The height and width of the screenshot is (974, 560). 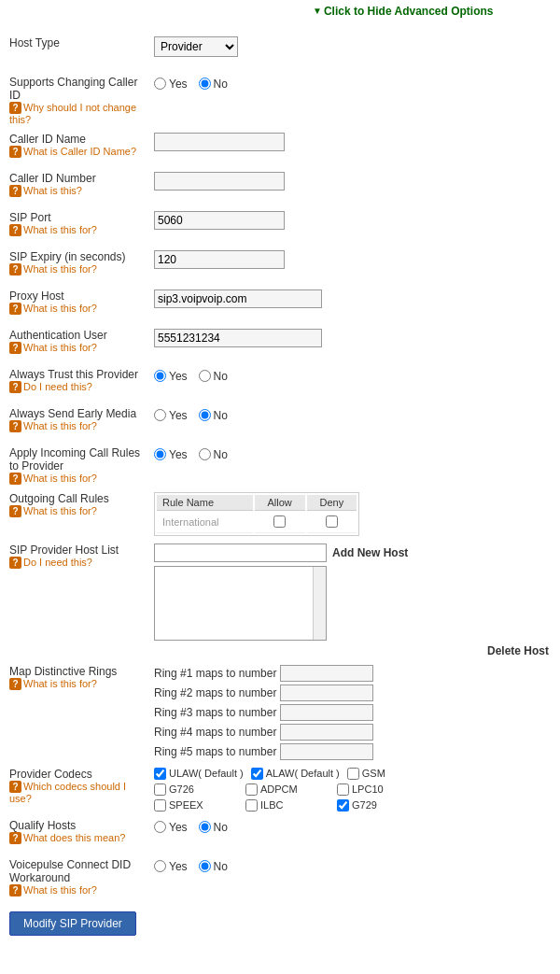 What do you see at coordinates (220, 416) in the screenshot?
I see `send-early-no-text: No` at bounding box center [220, 416].